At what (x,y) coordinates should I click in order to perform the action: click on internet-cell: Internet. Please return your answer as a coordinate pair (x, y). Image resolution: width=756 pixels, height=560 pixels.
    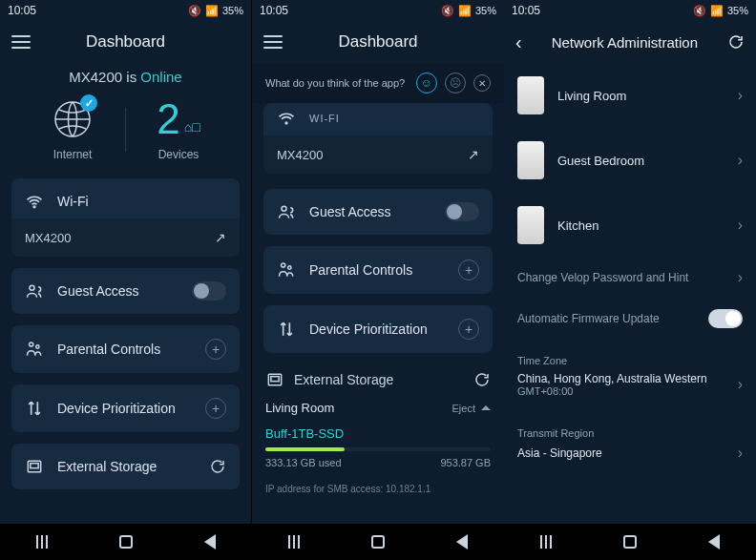
    Looking at the image, I should click on (73, 130).